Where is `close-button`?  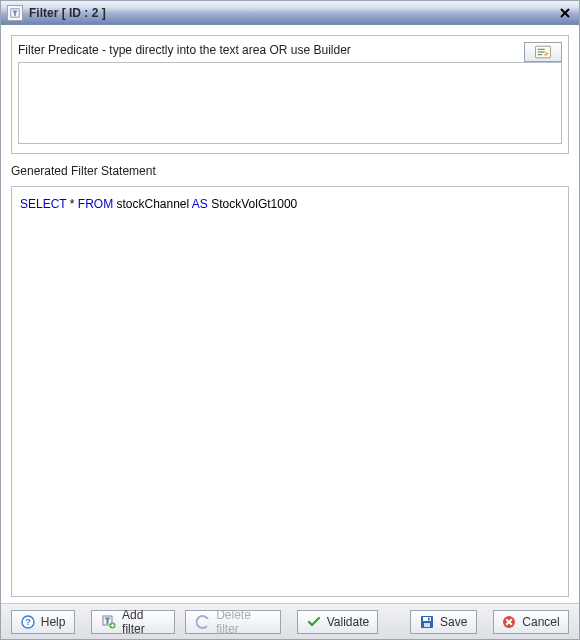
close-button is located at coordinates (565, 13).